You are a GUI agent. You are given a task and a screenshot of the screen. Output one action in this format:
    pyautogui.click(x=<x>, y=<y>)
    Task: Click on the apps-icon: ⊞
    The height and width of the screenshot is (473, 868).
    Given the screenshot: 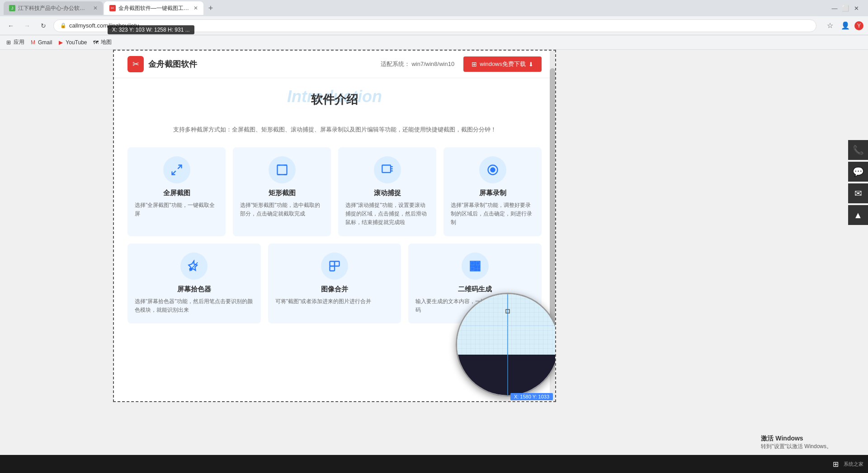 What is the action you would take?
    pyautogui.click(x=9, y=42)
    